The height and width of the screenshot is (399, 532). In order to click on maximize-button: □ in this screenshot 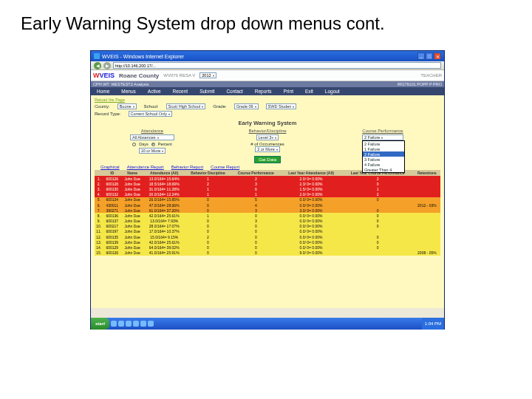, I will do `click(429, 56)`.